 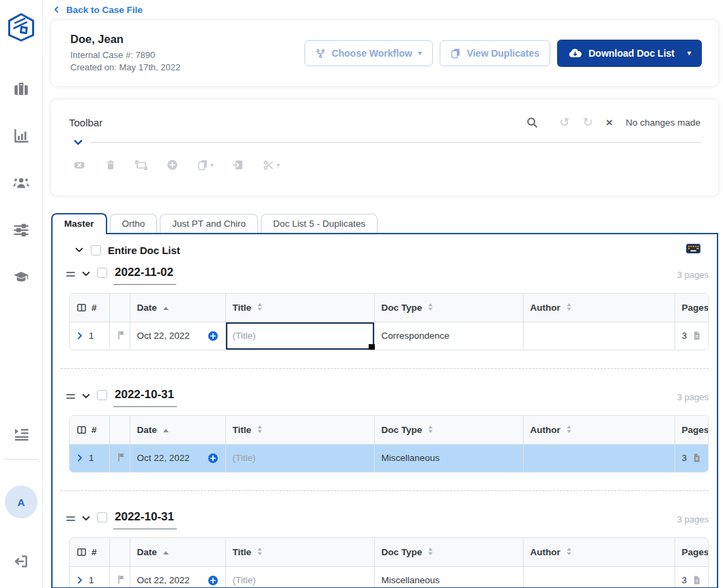 I want to click on doc-type: Correspondence, so click(x=449, y=336).